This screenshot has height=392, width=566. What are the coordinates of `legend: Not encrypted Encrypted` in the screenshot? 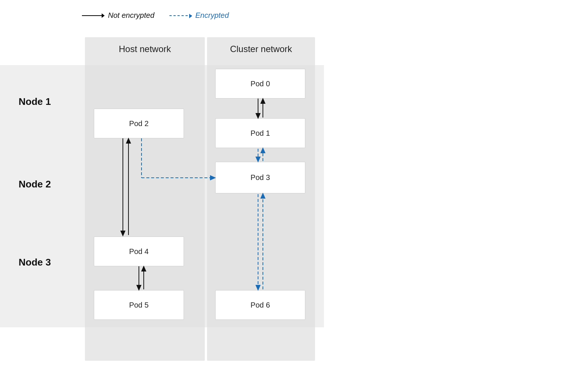 It's located at (156, 16).